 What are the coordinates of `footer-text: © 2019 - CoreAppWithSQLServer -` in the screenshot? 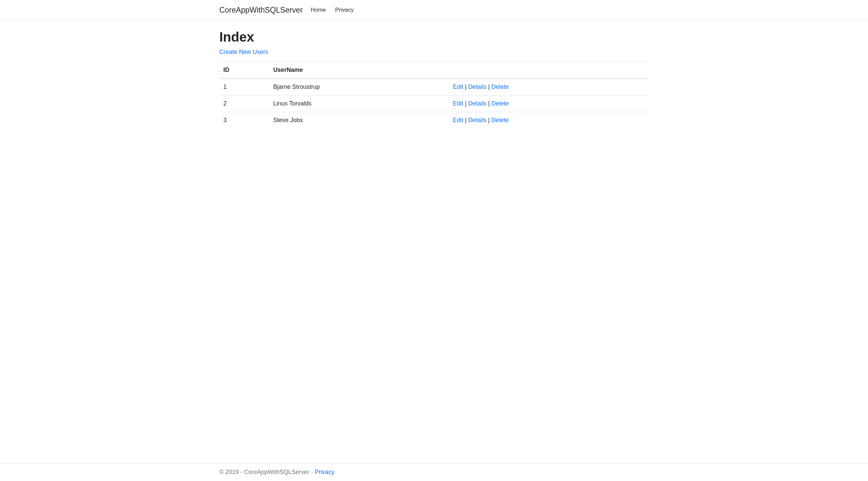 It's located at (267, 472).